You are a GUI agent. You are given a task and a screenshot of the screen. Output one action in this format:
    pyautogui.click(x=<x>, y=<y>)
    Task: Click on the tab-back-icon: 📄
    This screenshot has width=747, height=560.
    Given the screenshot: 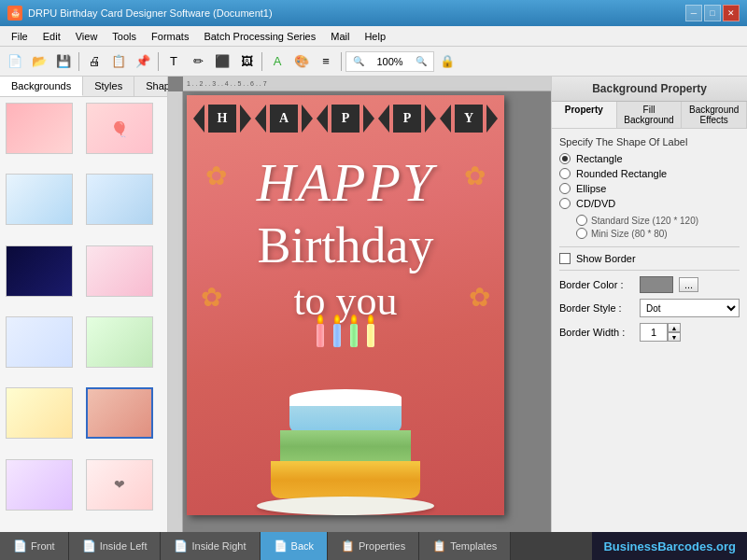 What is the action you would take?
    pyautogui.click(x=280, y=546)
    